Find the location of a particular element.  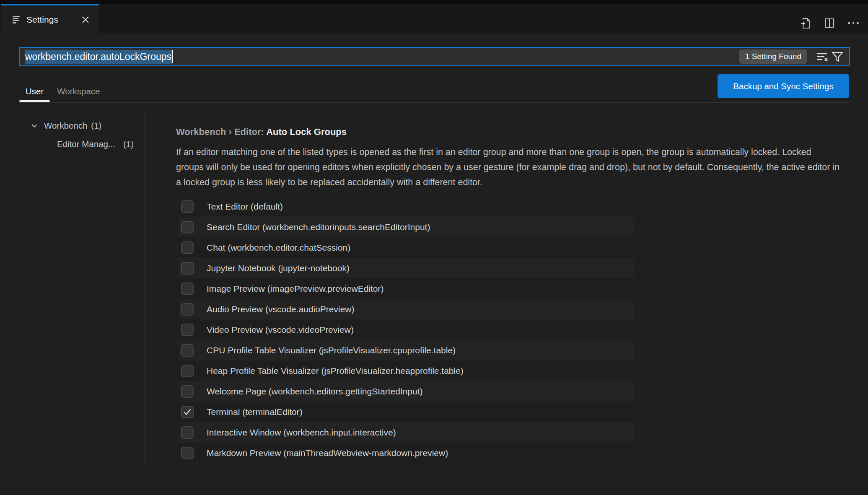

toc-item-editor-management: Editor Manag... (1) is located at coordinates (82, 144).